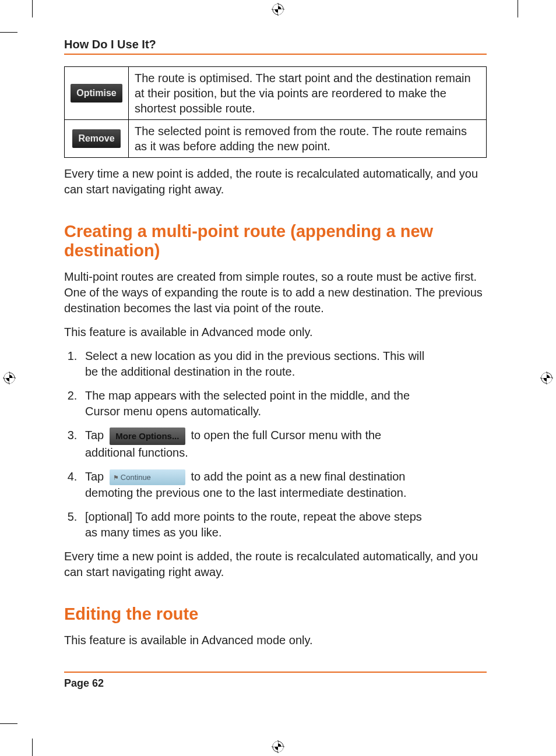  Describe the element at coordinates (276, 93) in the screenshot. I see `table-row: Optimise The route is optimised. The sta…` at that location.